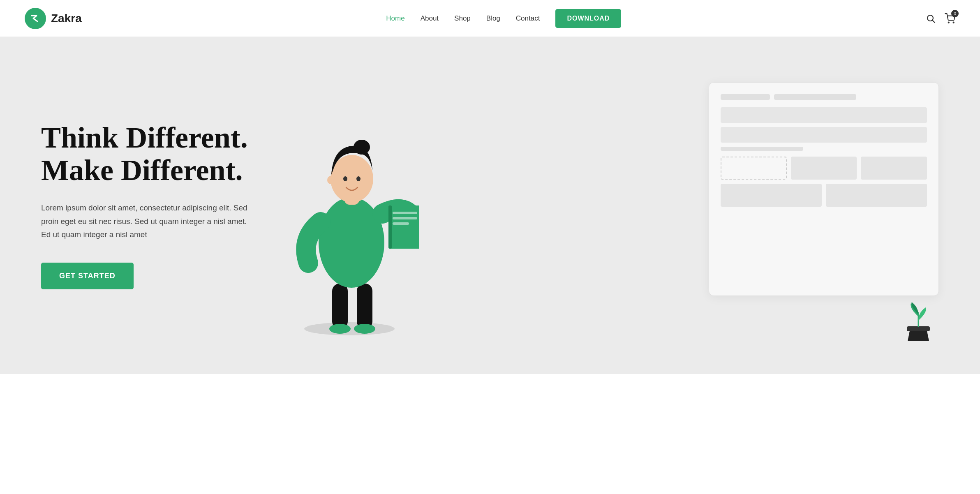  What do you see at coordinates (148, 154) in the screenshot?
I see `hero-heading: Think Different. Make Different.` at bounding box center [148, 154].